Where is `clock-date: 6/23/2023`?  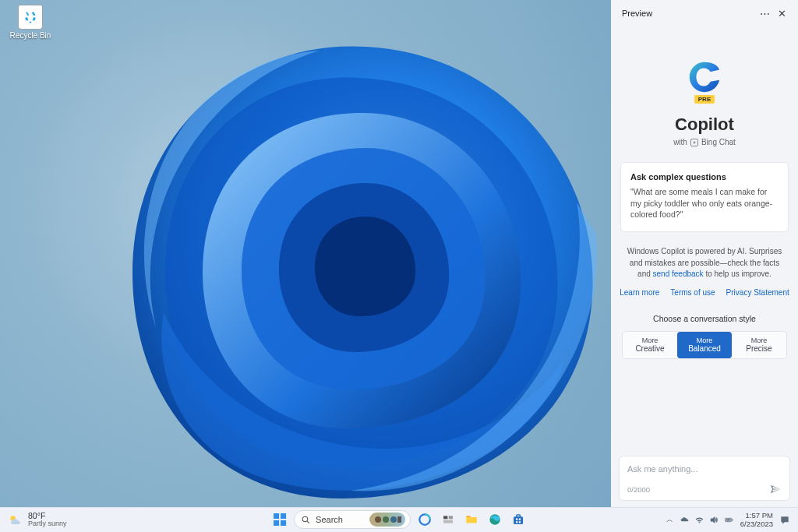 clock-date: 6/23/2023 is located at coordinates (757, 524).